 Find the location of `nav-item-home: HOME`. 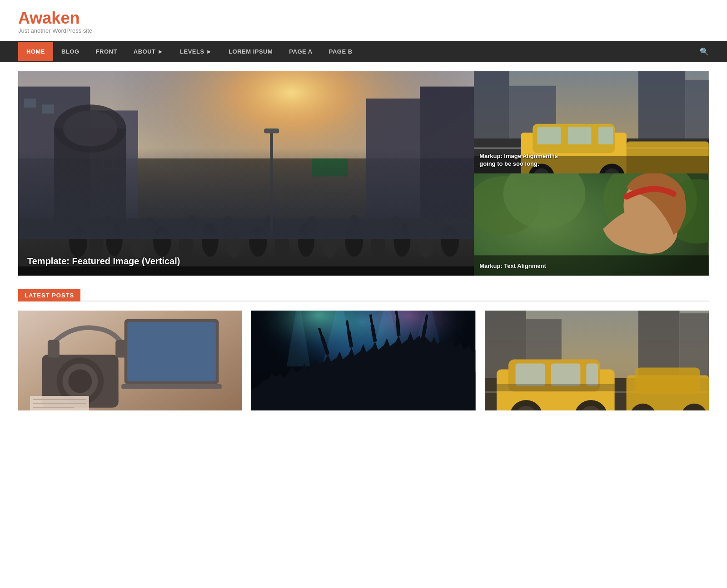

nav-item-home: HOME is located at coordinates (35, 52).